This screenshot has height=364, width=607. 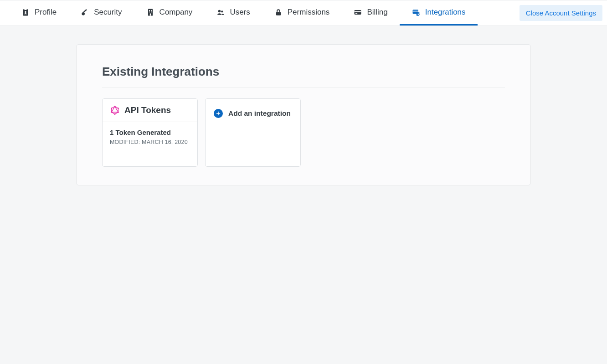 I want to click on tab-label: Billing, so click(x=377, y=12).